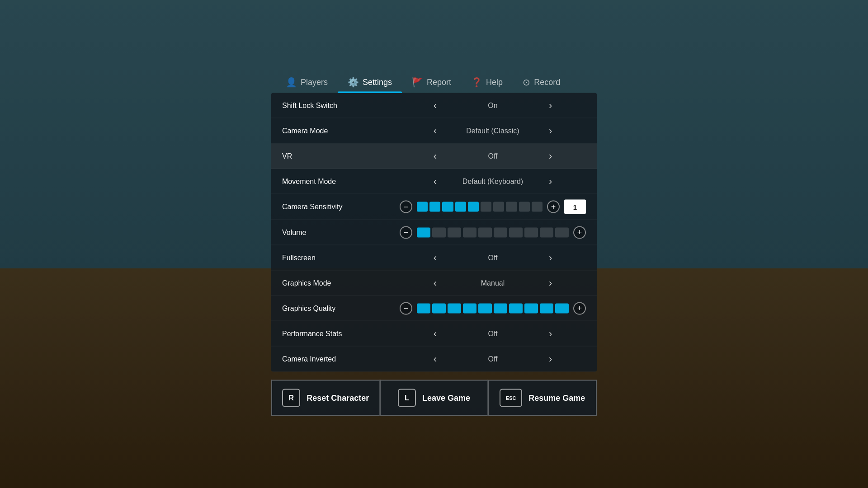  I want to click on setting-label: Camera Sensitivity, so click(341, 207).